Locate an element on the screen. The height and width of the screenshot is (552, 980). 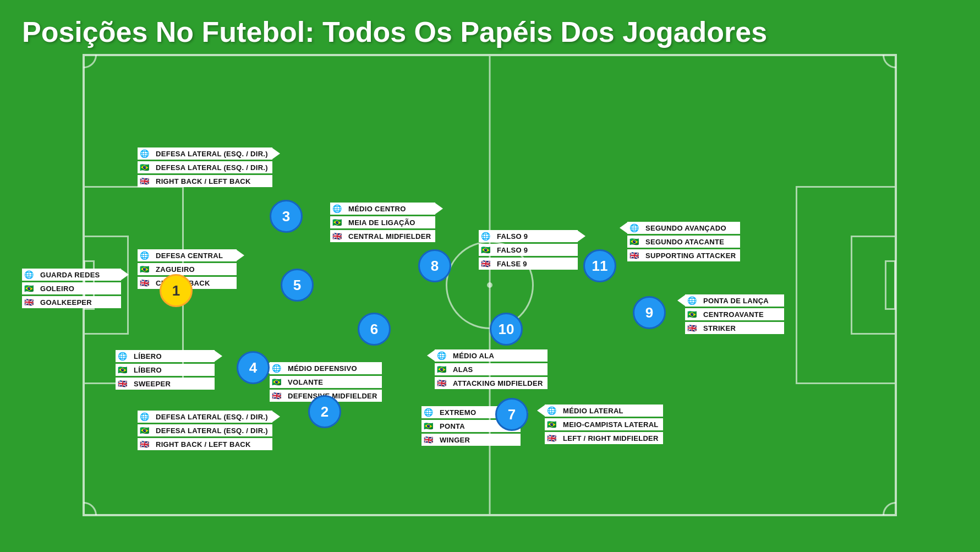
position-1: 1 is located at coordinates (176, 291).